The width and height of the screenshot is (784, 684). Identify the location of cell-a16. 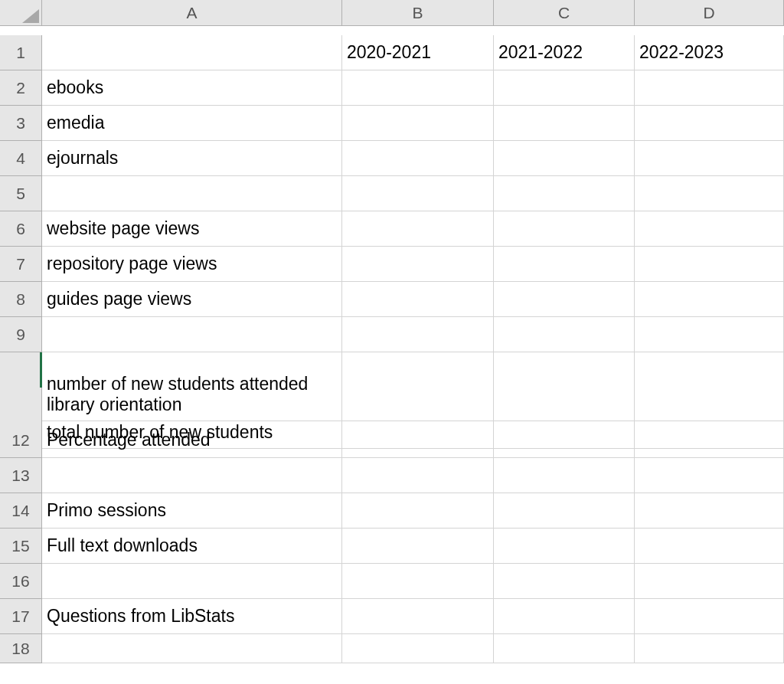
(192, 581).